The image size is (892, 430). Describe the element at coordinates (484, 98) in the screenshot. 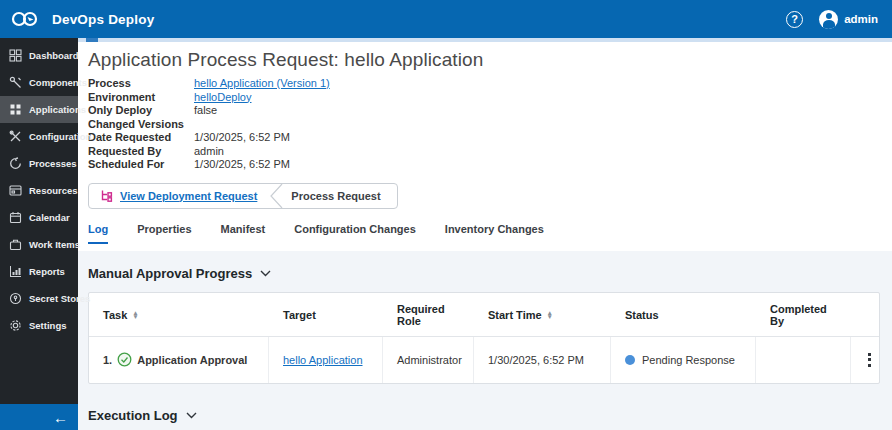

I see `detail-row-environment: Environment helloDeploy` at that location.